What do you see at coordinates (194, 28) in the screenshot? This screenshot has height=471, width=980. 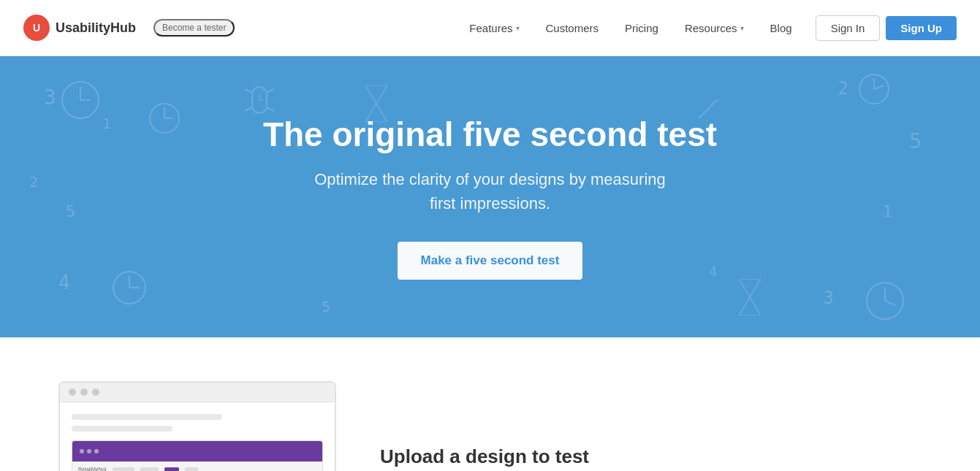 I see `become-tester-button: Become a tester` at bounding box center [194, 28].